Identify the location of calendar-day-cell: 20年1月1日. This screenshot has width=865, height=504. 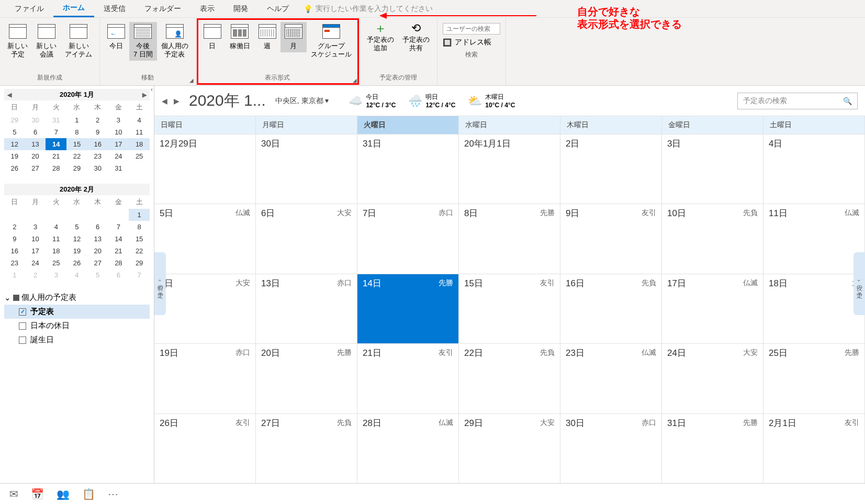
(510, 169).